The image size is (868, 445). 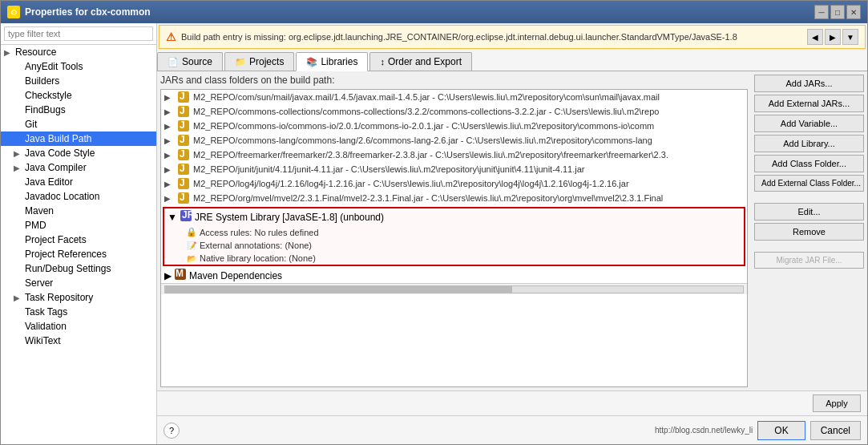 What do you see at coordinates (260, 61) in the screenshot?
I see `tab-projects: 📁 Projects` at bounding box center [260, 61].